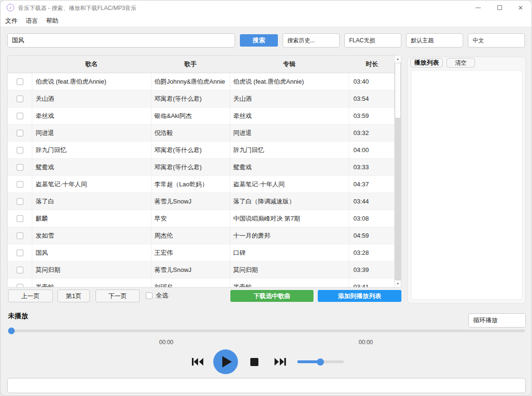 The width and height of the screenshot is (532, 396). Describe the element at coordinates (91, 64) in the screenshot. I see `header-song-name: 歌名` at that location.